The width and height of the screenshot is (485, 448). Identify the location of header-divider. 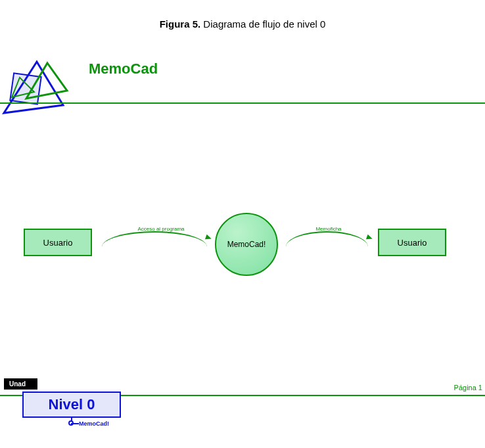
(242, 103).